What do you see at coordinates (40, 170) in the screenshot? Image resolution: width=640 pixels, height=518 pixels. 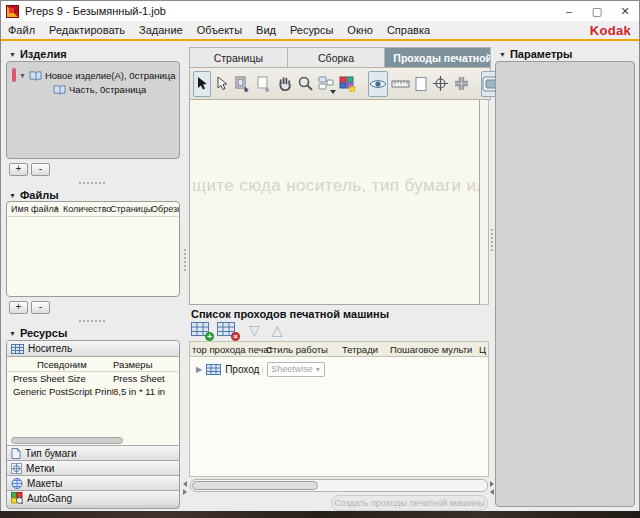 I see `remove-product-button: -` at bounding box center [40, 170].